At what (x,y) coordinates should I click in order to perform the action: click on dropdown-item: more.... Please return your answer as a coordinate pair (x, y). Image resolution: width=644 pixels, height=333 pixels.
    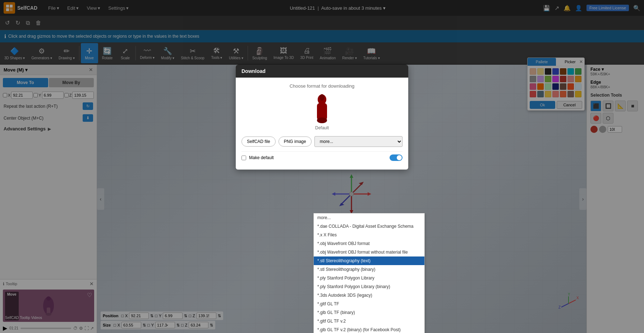
    Looking at the image, I should click on (369, 218).